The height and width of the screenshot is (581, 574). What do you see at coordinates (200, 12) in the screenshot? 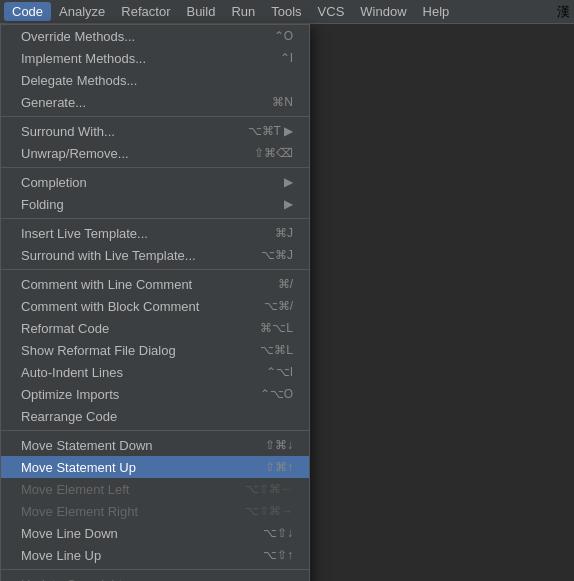
I see `menu-build: Build` at bounding box center [200, 12].